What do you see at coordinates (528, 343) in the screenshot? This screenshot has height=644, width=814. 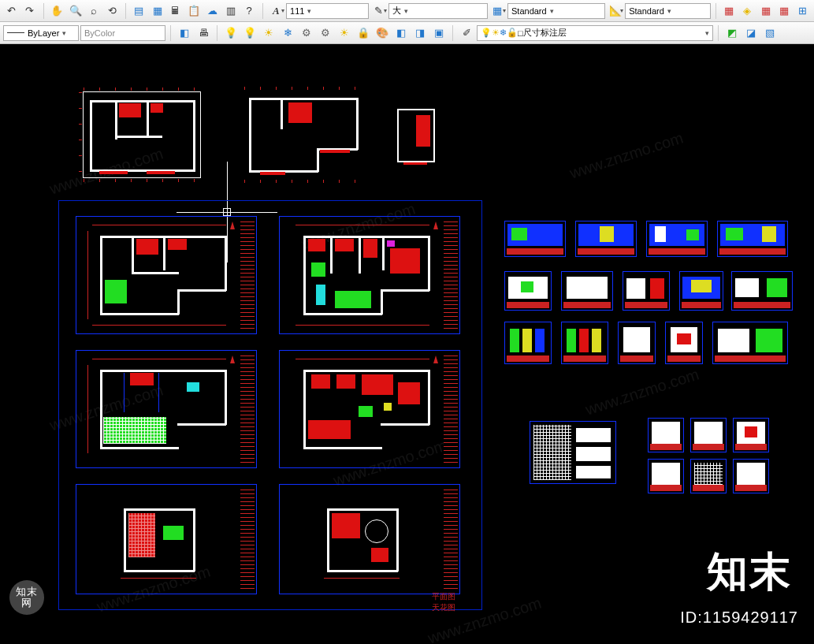 I see `elev-c1` at bounding box center [528, 343].